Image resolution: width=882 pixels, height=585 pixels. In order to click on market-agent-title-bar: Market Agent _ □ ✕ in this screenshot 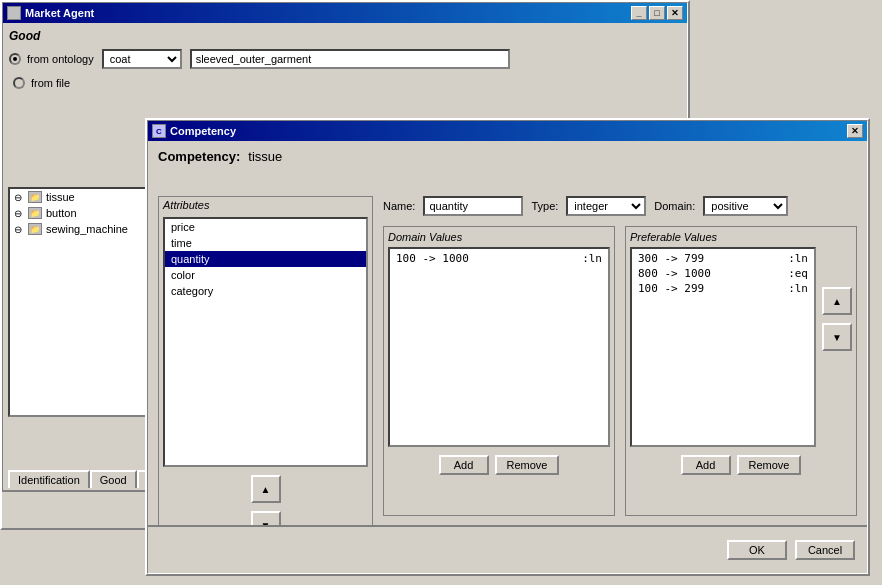, I will do `click(345, 13)`.